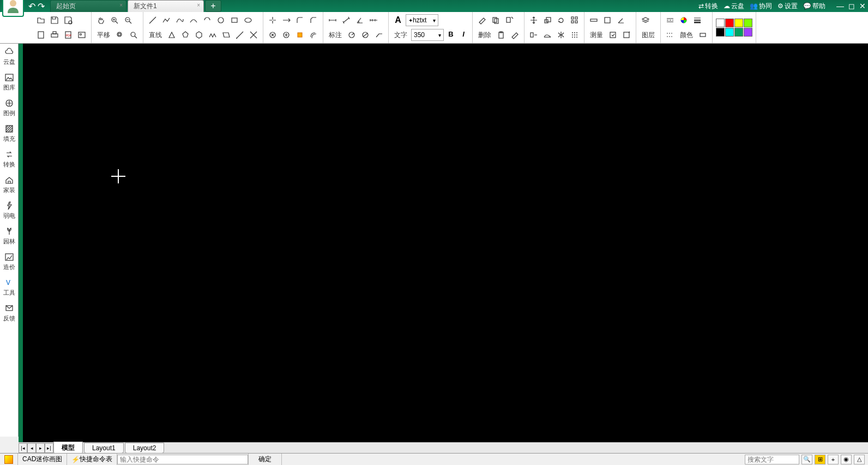  What do you see at coordinates (427, 35) in the screenshot?
I see `font-size-select: 350` at bounding box center [427, 35].